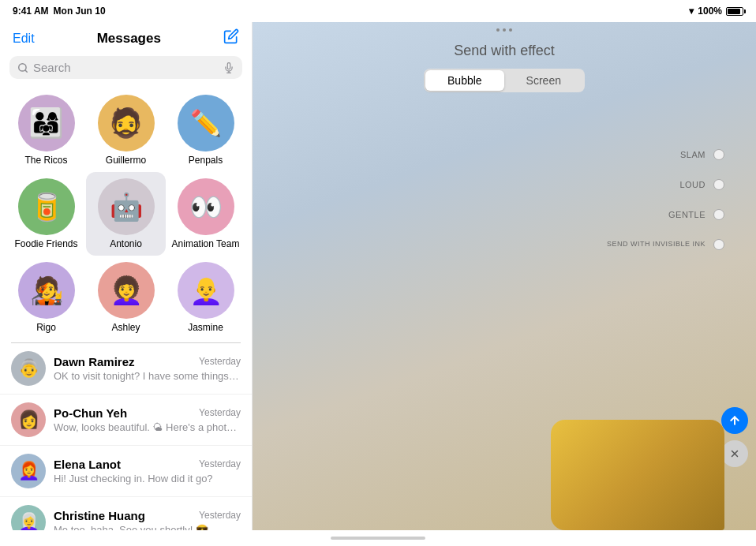  What do you see at coordinates (46, 297) in the screenshot?
I see `pinned-contact-rigo: 🧑‍🎤 Rigo` at bounding box center [46, 297].